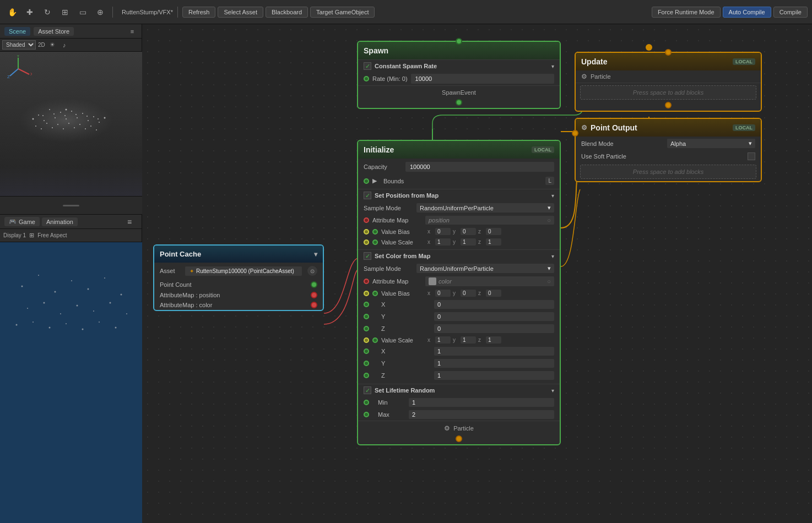  I want to click on position-sample-value: RandomUniformPerParticle ▾, so click(485, 208).